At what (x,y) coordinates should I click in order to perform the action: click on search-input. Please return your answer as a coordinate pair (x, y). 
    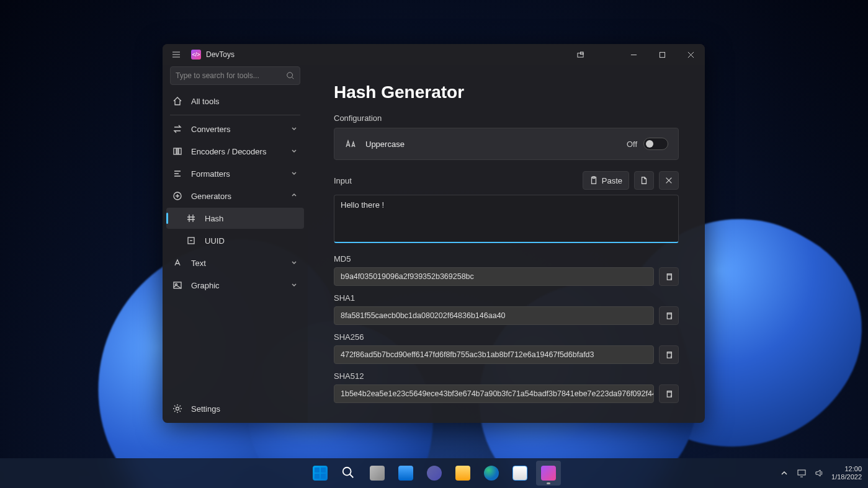
    Looking at the image, I should click on (231, 76).